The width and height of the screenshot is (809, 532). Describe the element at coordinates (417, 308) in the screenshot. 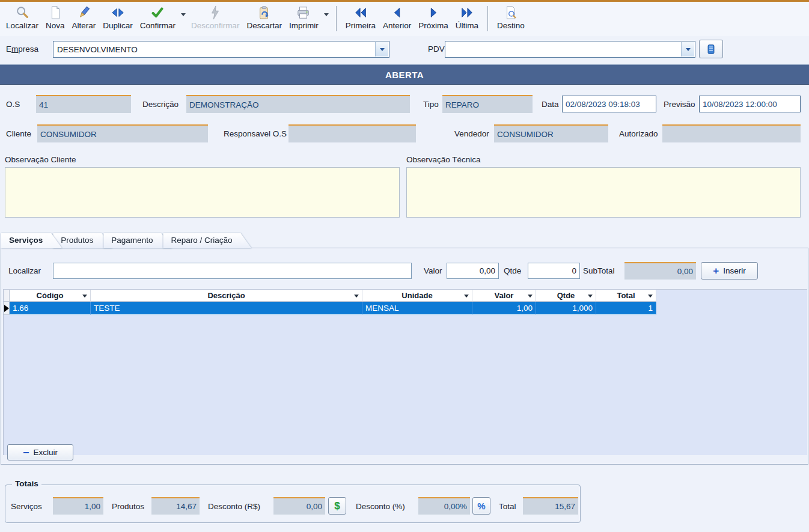

I see `cell-unidade: MENSAL` at that location.